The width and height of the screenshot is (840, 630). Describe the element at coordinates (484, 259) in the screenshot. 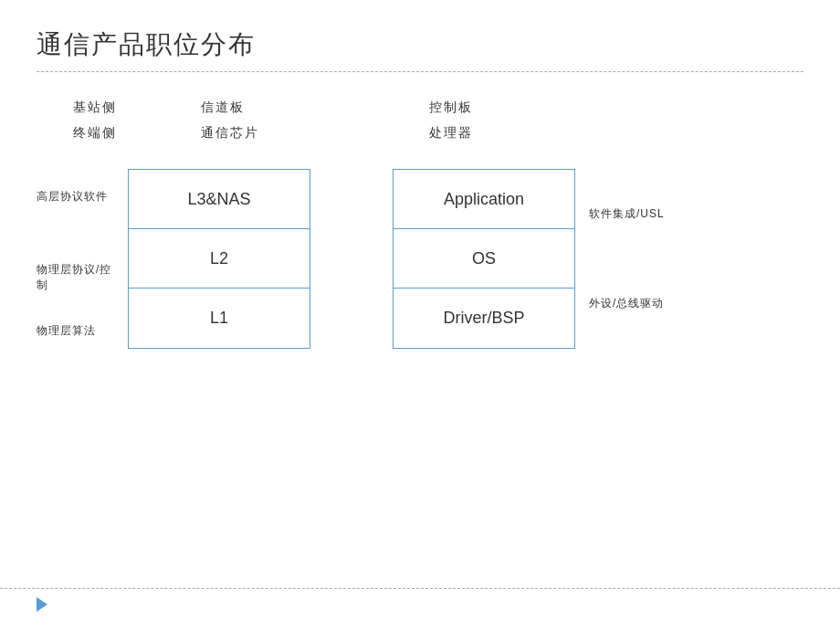

I see `box-software: Application OS Driver/BSP` at that location.